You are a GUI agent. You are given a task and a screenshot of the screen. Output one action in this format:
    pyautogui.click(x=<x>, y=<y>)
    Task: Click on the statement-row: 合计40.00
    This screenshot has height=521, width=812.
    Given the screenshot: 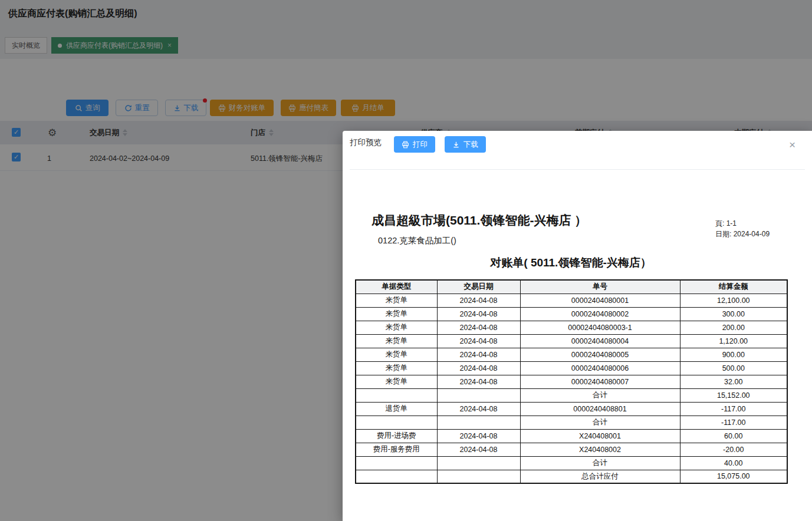 What is the action you would take?
    pyautogui.click(x=571, y=463)
    